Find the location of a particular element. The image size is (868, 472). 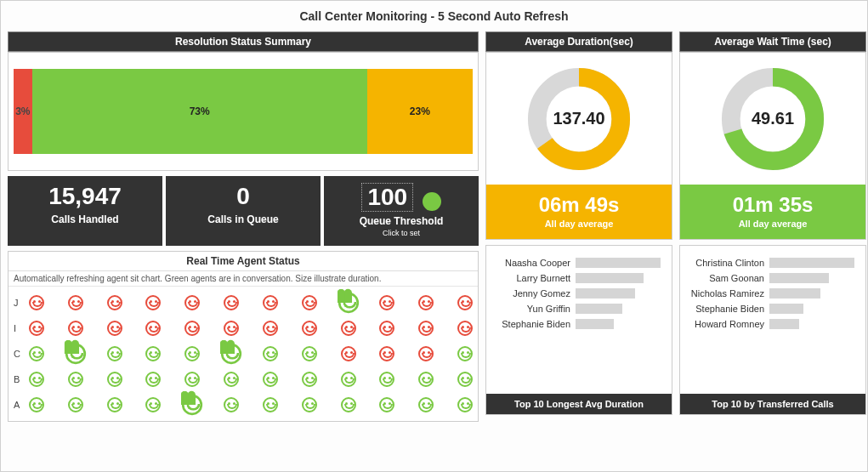

calls-queue-label: Calls in Queue is located at coordinates (243, 219).